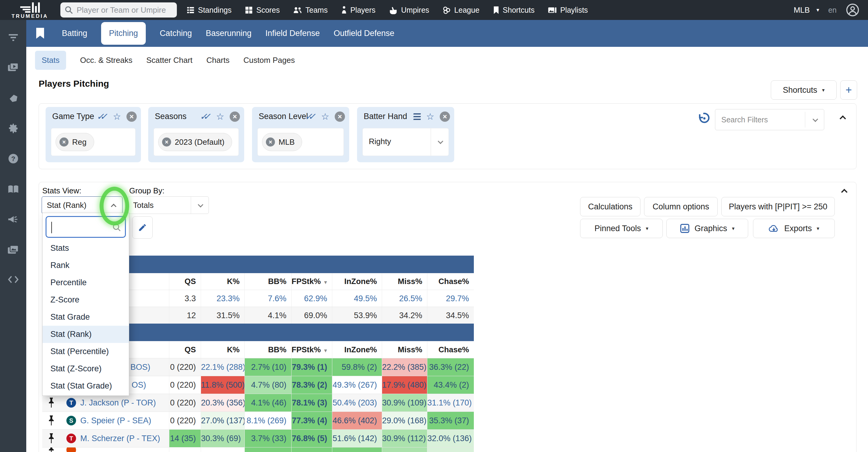 This screenshot has height=452, width=868. Describe the element at coordinates (75, 142) in the screenshot. I see `filter-chip: × Reg` at that location.